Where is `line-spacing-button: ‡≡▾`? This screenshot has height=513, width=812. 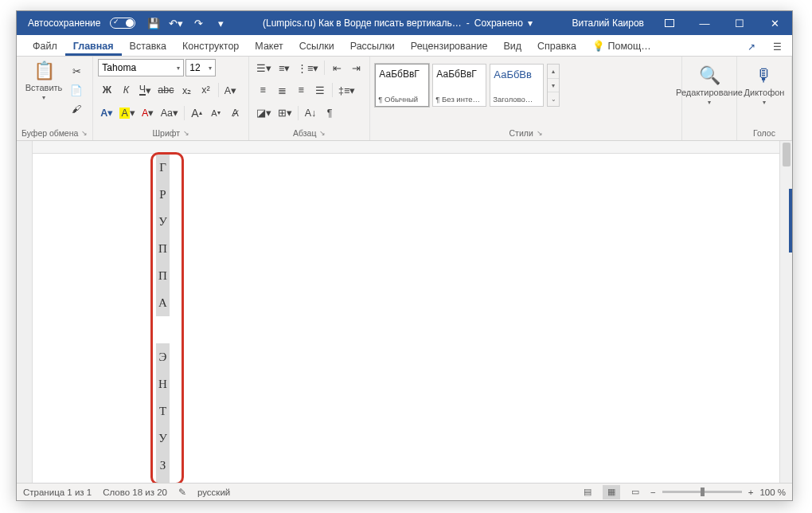 line-spacing-button: ‡≡▾ is located at coordinates (347, 90).